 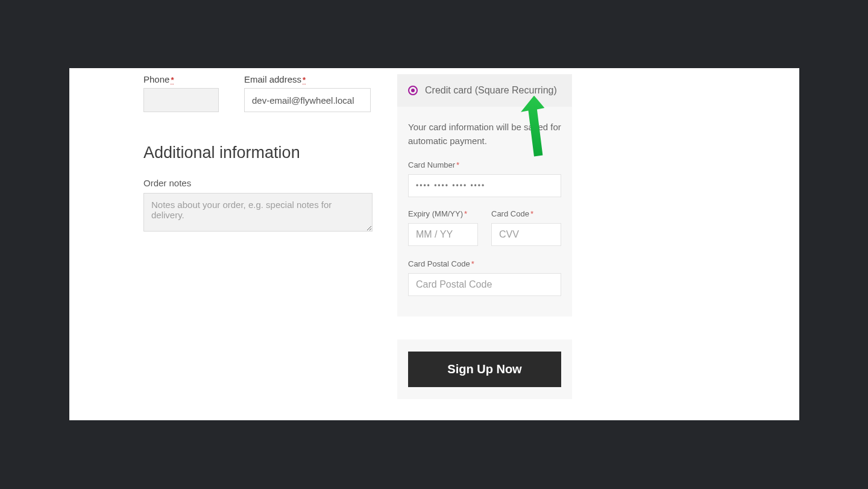 What do you see at coordinates (485, 165) in the screenshot?
I see `card-number-label: Card Number*` at bounding box center [485, 165].